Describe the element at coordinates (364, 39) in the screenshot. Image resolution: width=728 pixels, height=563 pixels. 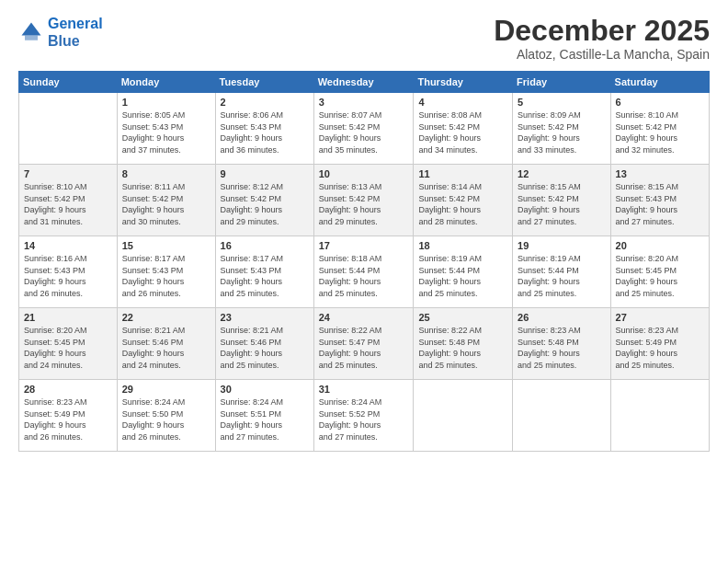
I see `header: General Blue December 2025 Alatoz, Casti…` at that location.